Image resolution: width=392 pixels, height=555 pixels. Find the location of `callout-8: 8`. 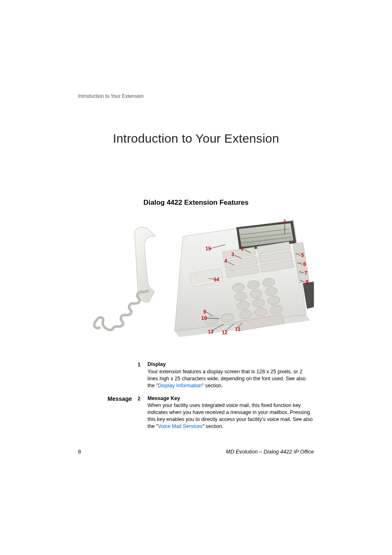

callout-8: 8 is located at coordinates (307, 282).